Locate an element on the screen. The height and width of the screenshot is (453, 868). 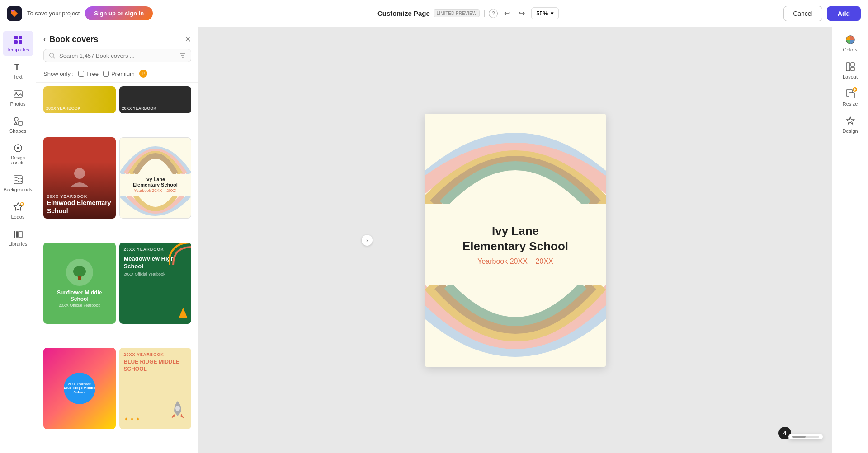
scroll-indicator is located at coordinates (806, 437).